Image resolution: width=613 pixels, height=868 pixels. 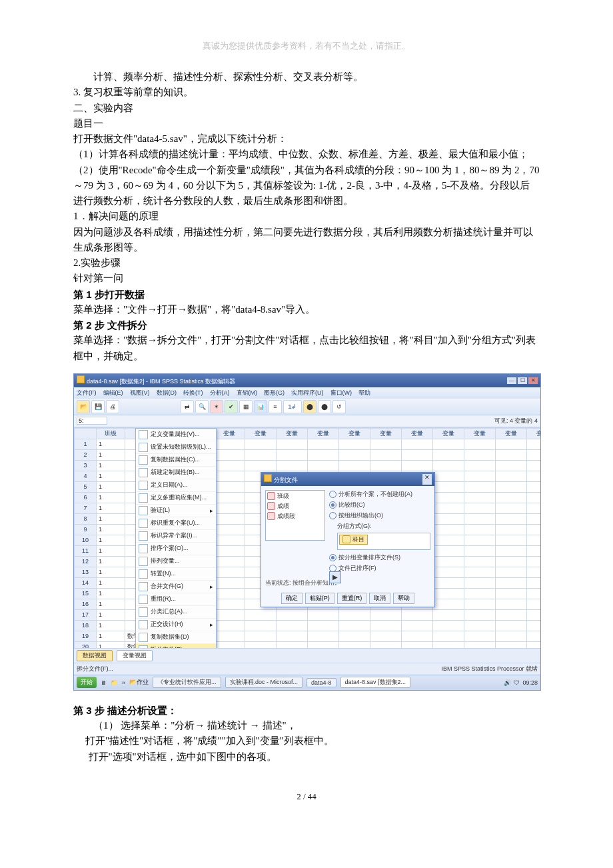 What do you see at coordinates (187, 683) in the screenshot?
I see `taskbar-item: 《专业统计软件应用...` at bounding box center [187, 683].